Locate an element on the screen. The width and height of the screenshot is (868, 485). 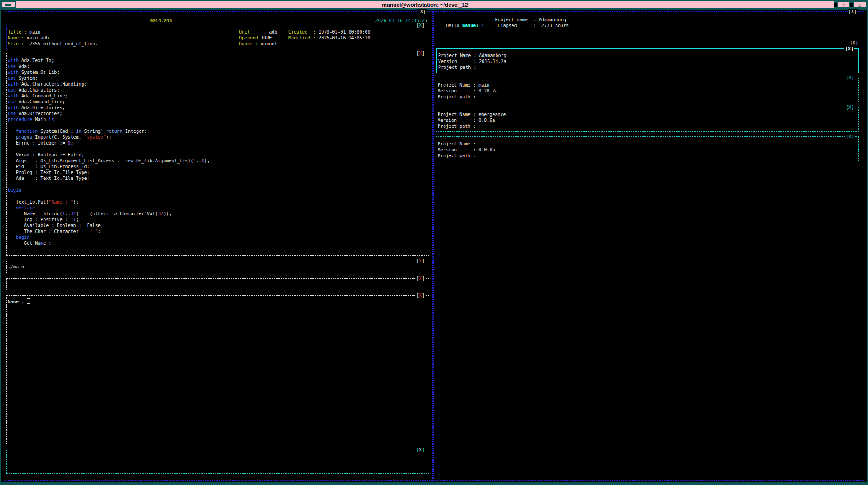
run-command-box: [X] ./main is located at coordinates (218, 267).